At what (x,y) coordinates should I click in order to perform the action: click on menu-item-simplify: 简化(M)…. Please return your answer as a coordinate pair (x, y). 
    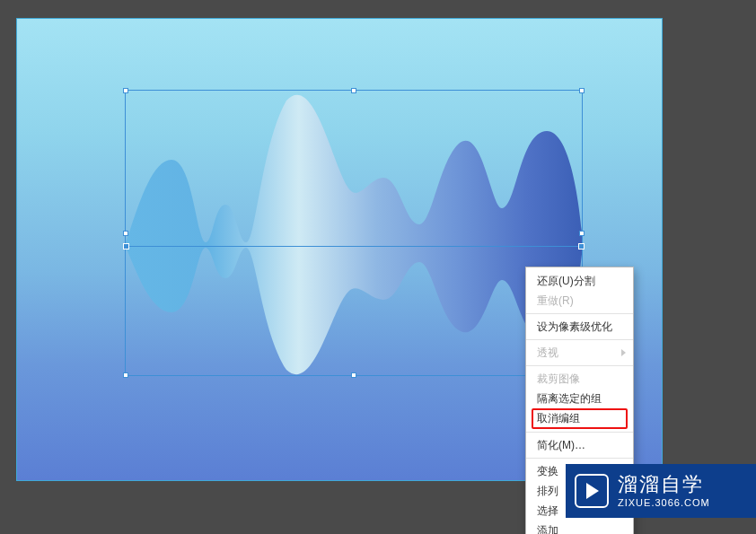
    Looking at the image, I should click on (580, 445).